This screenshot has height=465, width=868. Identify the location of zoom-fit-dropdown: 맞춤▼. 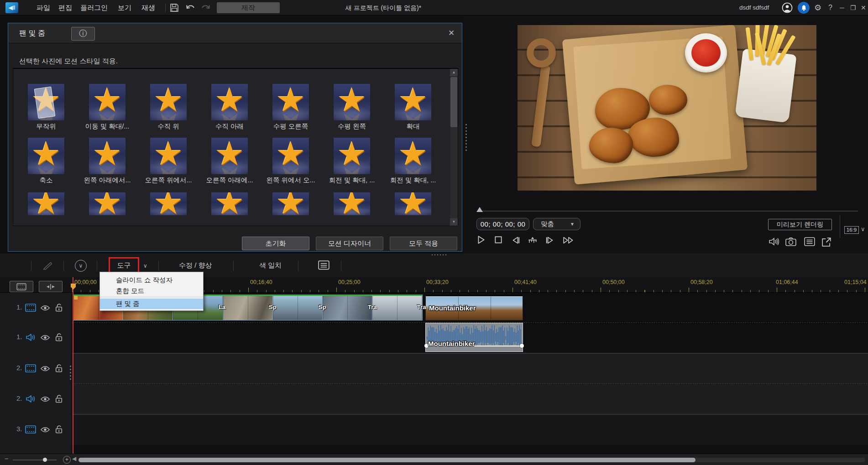
(557, 224).